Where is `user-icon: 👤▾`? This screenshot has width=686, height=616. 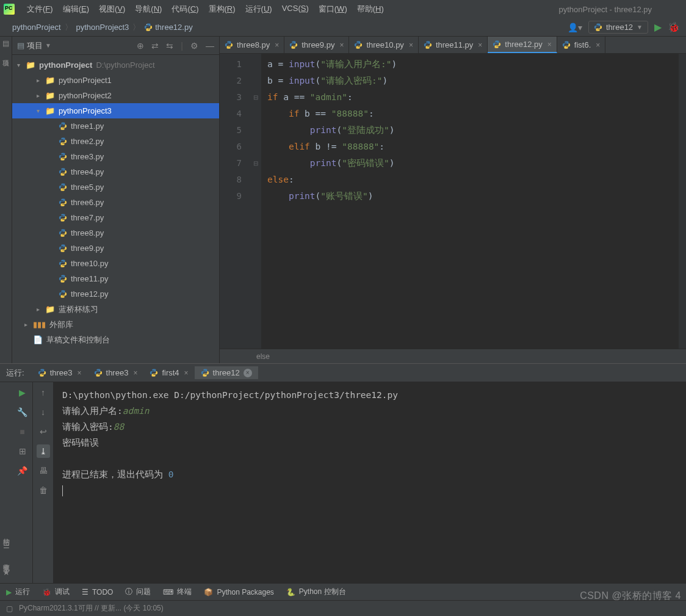
user-icon: 👤▾ is located at coordinates (575, 27).